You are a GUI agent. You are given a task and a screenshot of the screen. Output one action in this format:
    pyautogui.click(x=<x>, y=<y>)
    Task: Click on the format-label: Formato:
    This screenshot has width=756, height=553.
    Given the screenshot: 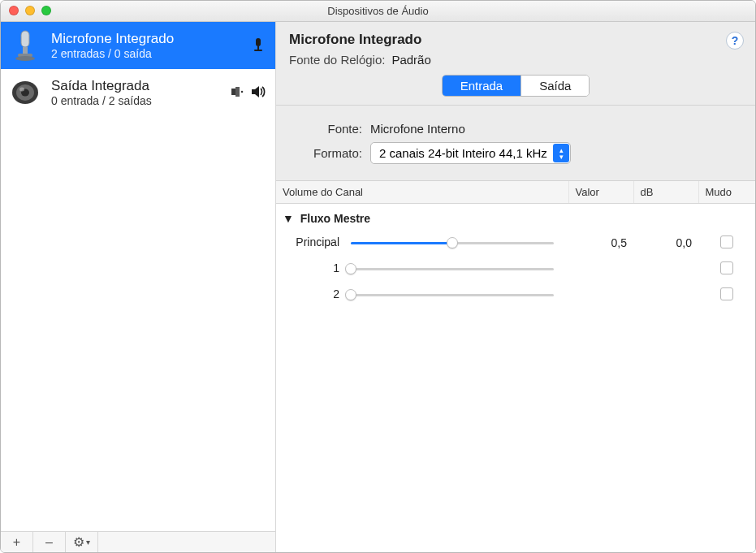 What is the action you would take?
    pyautogui.click(x=326, y=153)
    